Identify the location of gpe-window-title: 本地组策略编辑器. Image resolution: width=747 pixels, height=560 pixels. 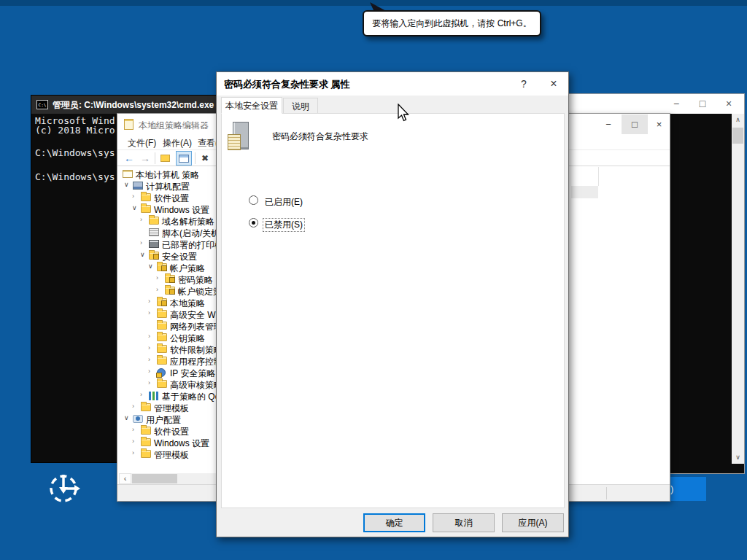
(174, 125).